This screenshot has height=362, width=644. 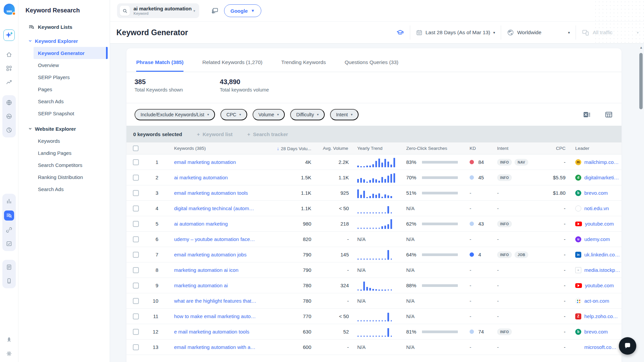 I want to click on column-header-leader: Leader, so click(x=596, y=148).